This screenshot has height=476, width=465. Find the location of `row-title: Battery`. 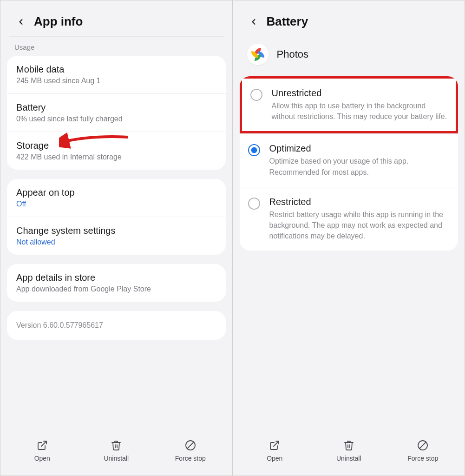

row-title: Battery is located at coordinates (116, 108).